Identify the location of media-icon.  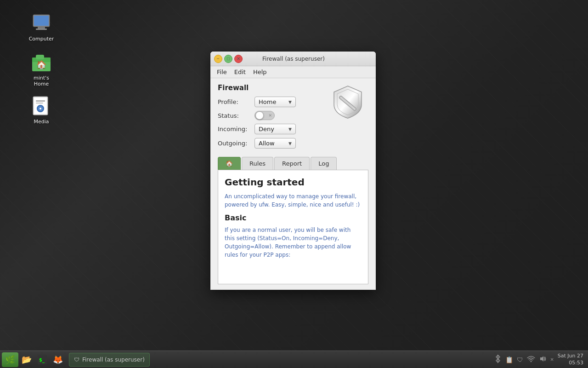
(41, 106).